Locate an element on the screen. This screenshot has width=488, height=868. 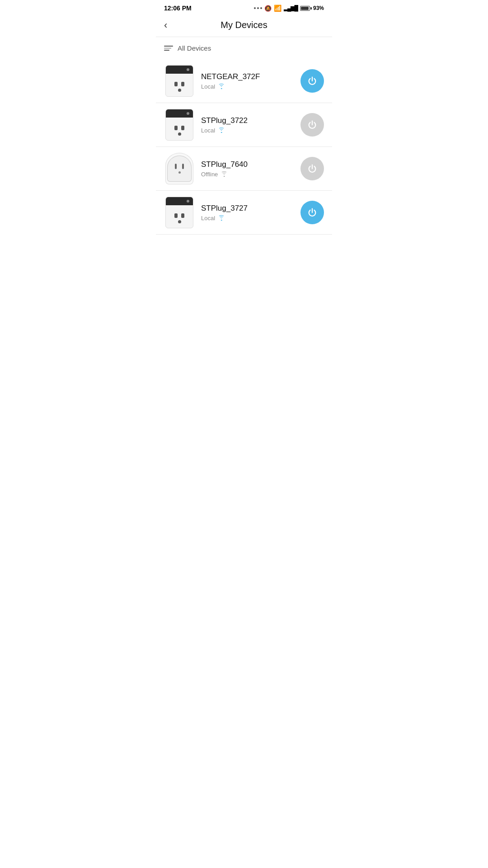
list-item: STPlug_3727 Local is located at coordinates (244, 212).